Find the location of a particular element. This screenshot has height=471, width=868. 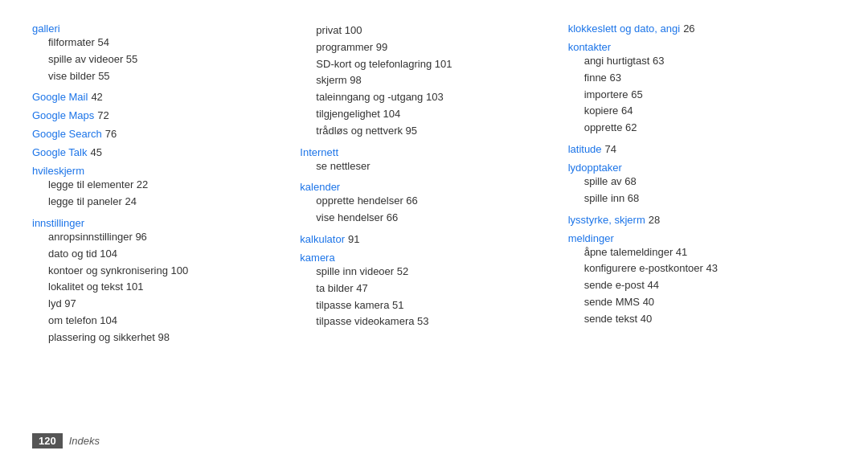

sub-entry: trådløs og nettverk 95 is located at coordinates (426, 132).